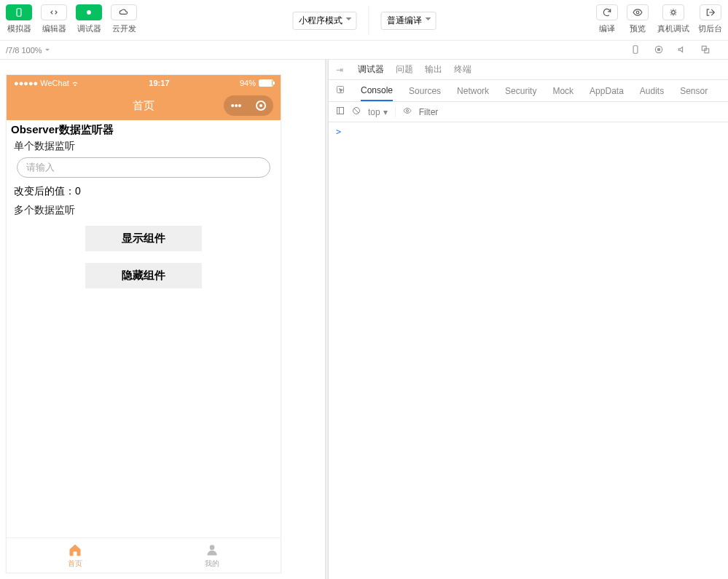 This screenshot has width=728, height=579. Describe the element at coordinates (236, 106) in the screenshot. I see `capsule-more-icon: •••` at that location.